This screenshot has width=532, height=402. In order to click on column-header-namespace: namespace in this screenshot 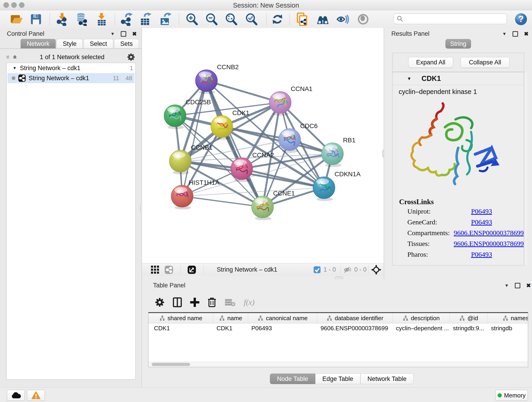, I will do `click(508, 318)`.